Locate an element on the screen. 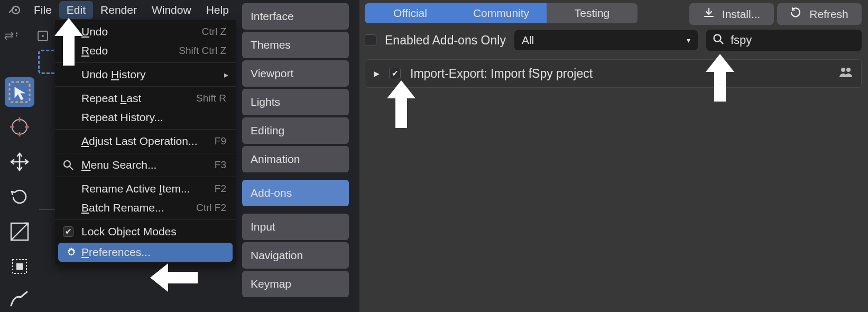  tool-scale is located at coordinates (20, 232).